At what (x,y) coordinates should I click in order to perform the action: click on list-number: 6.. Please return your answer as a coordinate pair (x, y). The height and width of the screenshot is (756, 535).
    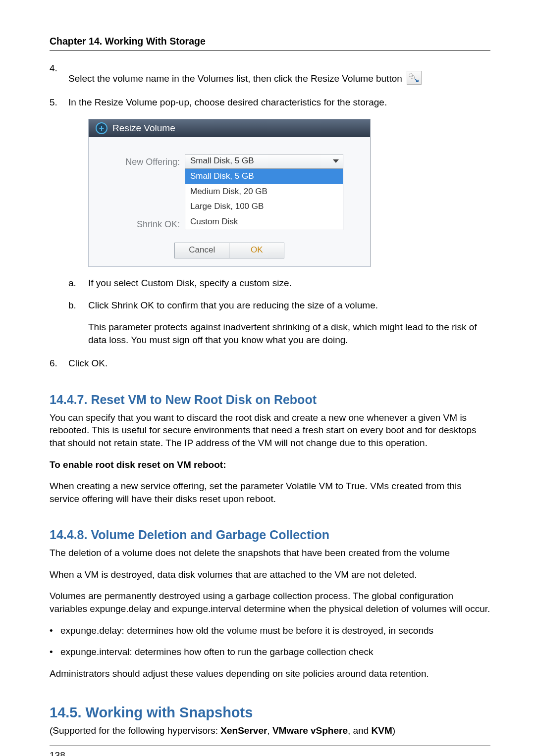
    Looking at the image, I should click on (59, 363).